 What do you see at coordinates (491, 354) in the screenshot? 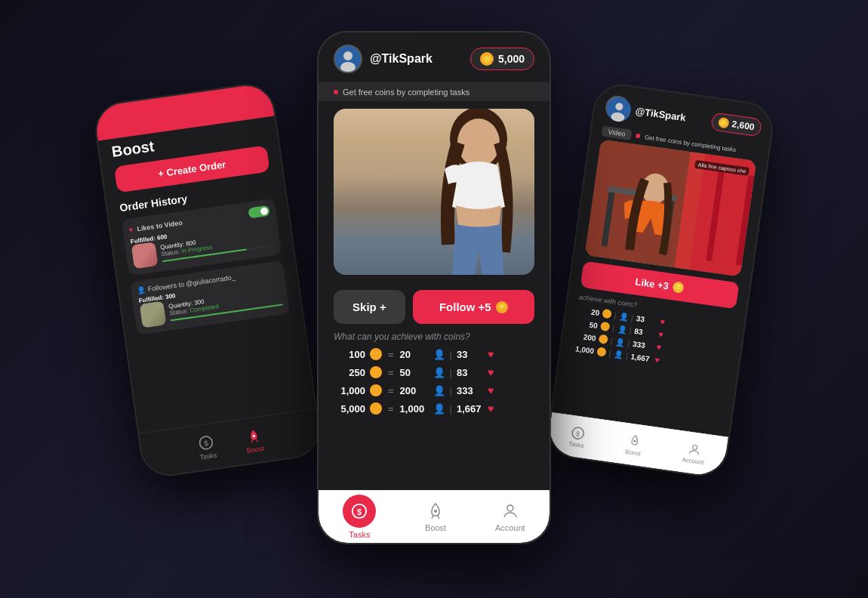
I see `heart-0: ♥` at bounding box center [491, 354].